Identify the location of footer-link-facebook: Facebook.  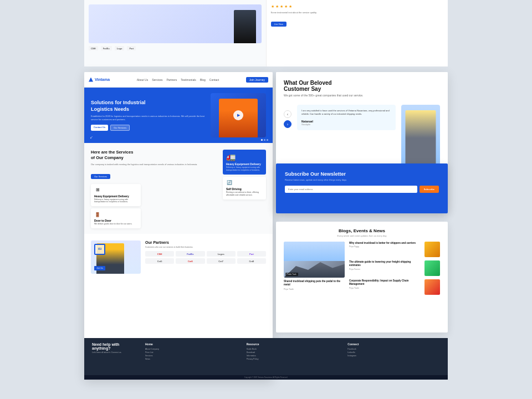
(393, 349).